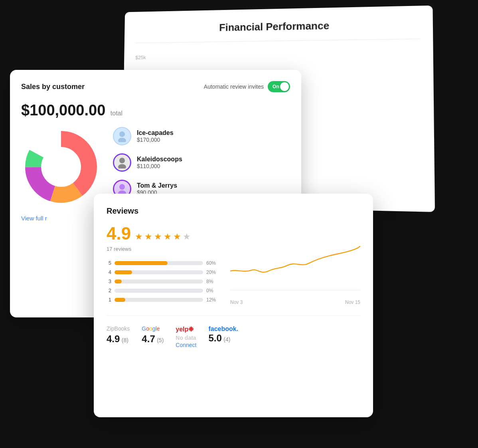  I want to click on avatar-kaleidoscoops, so click(122, 163).